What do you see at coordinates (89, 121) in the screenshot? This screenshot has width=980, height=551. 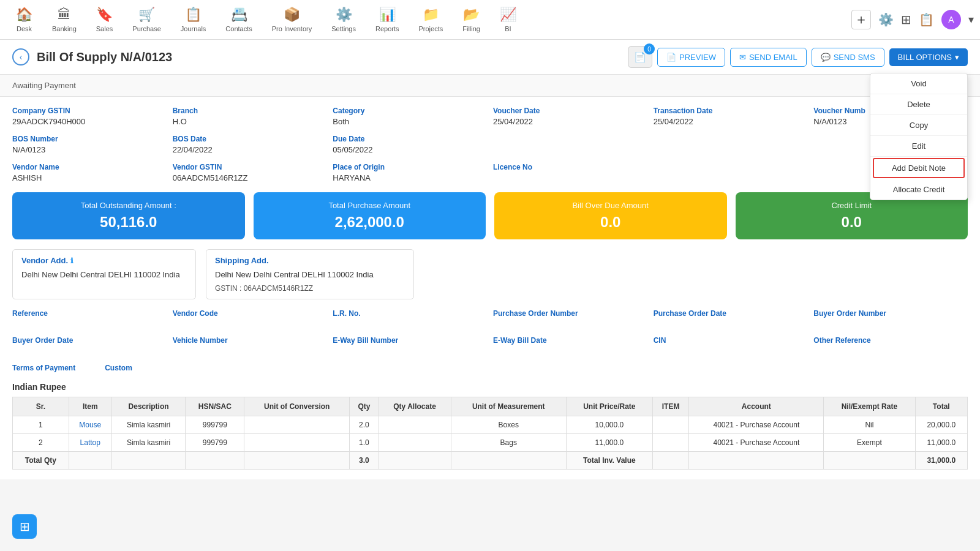 I see `company-gstin-value: 29AADCK7940H000` at bounding box center [89, 121].